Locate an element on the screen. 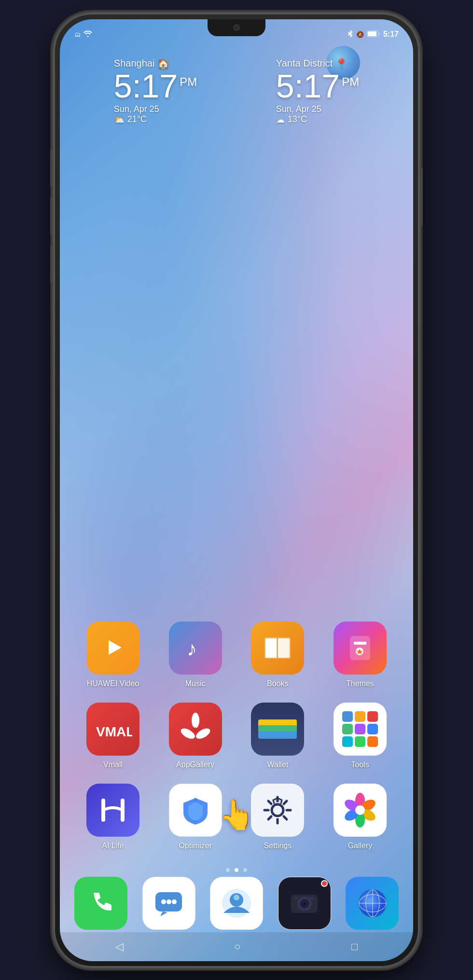 The width and height of the screenshot is (473, 980). nav-back-button: ◁ is located at coordinates (120, 947).